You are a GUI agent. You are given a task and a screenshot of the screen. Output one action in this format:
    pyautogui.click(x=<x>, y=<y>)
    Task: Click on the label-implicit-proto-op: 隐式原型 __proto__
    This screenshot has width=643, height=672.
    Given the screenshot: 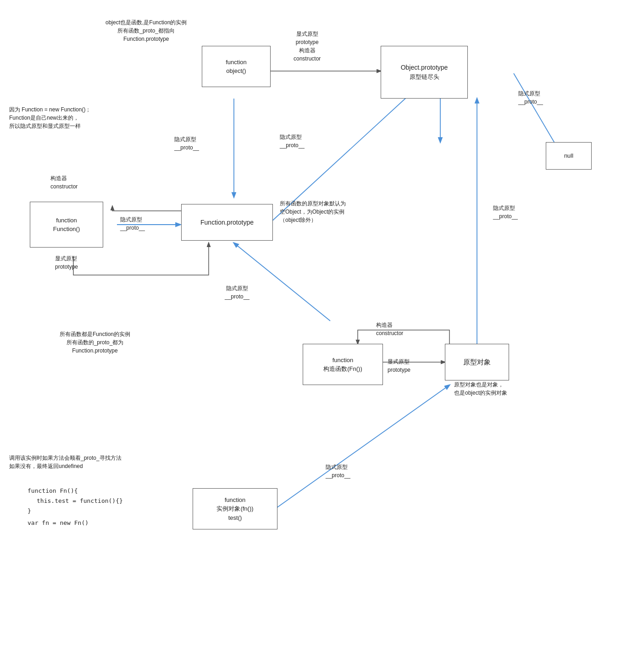 What is the action you would take?
    pyautogui.click(x=292, y=141)
    